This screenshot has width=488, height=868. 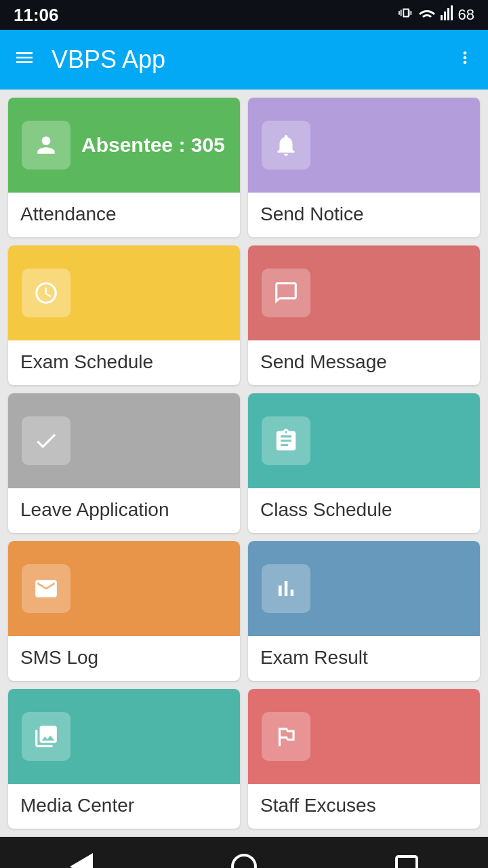 I want to click on card-media-center: Media Center, so click(x=124, y=759).